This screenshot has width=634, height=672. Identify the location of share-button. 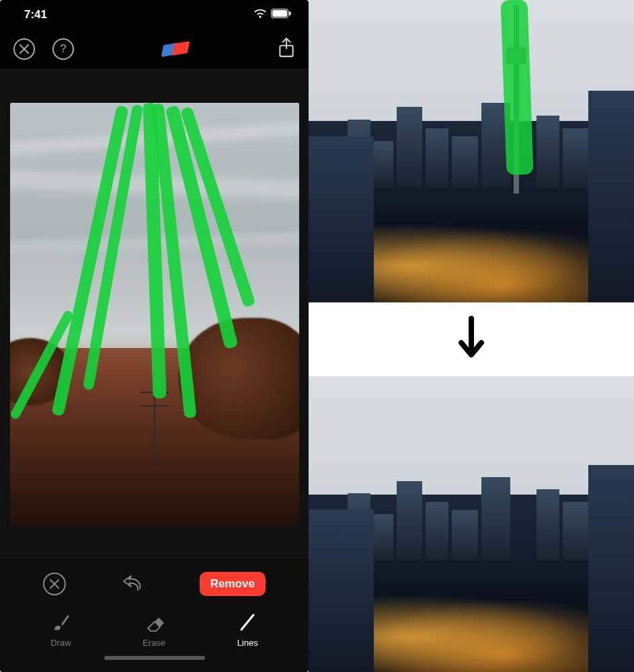
(286, 49).